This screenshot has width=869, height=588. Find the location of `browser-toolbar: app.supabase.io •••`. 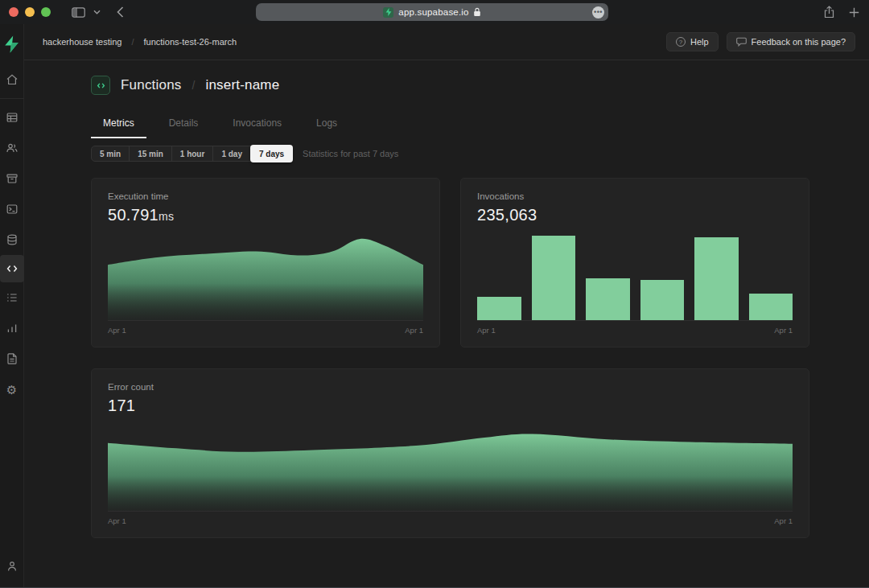

browser-toolbar: app.supabase.io ••• is located at coordinates (434, 12).